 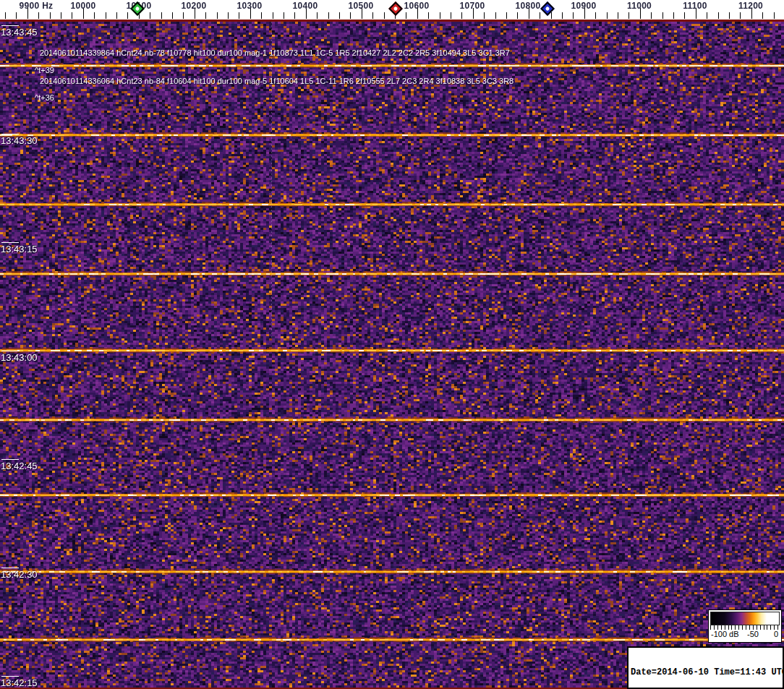 What do you see at coordinates (473, 6) in the screenshot?
I see `freq-tick-label: 10700` at bounding box center [473, 6].